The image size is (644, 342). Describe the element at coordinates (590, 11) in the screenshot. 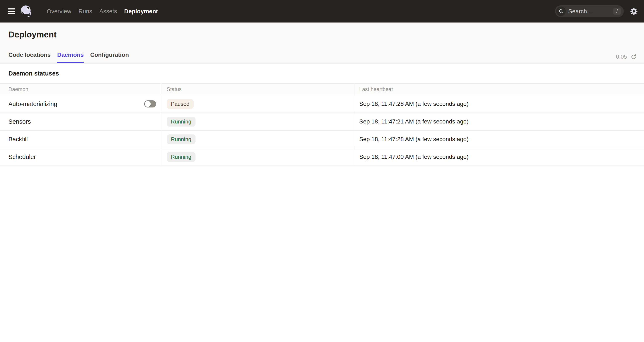

I see `search-input` at that location.